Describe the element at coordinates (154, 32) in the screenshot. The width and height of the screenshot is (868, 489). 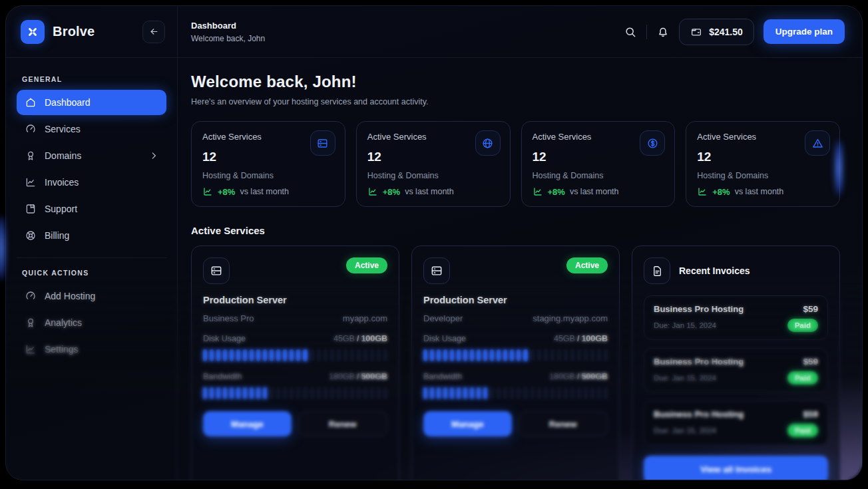
I see `sidebar-collapse-button` at that location.